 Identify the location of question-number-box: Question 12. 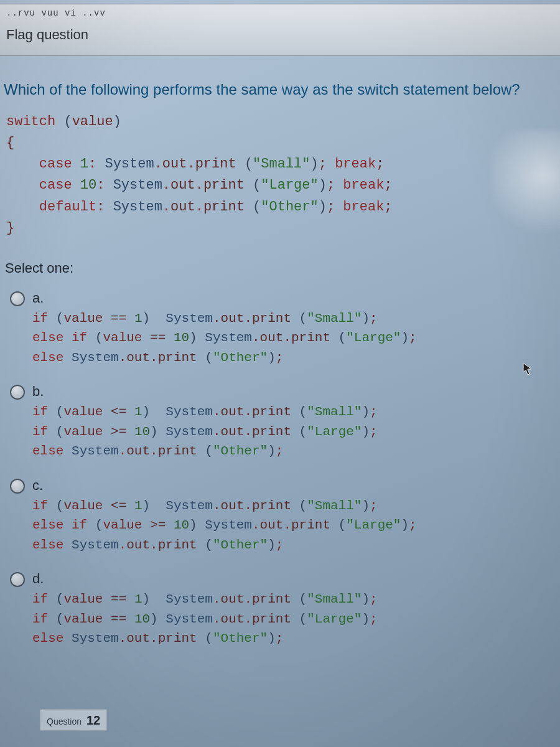
(73, 720).